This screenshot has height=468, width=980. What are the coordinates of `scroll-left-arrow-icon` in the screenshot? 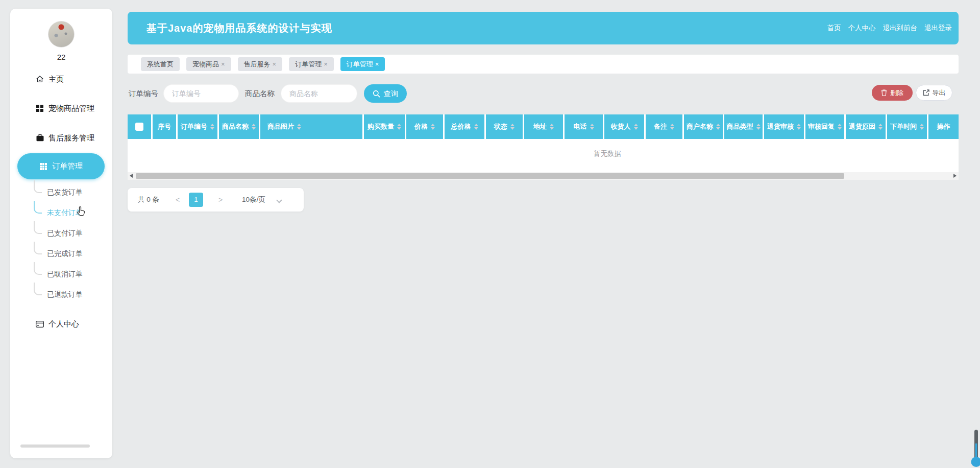 It's located at (131, 176).